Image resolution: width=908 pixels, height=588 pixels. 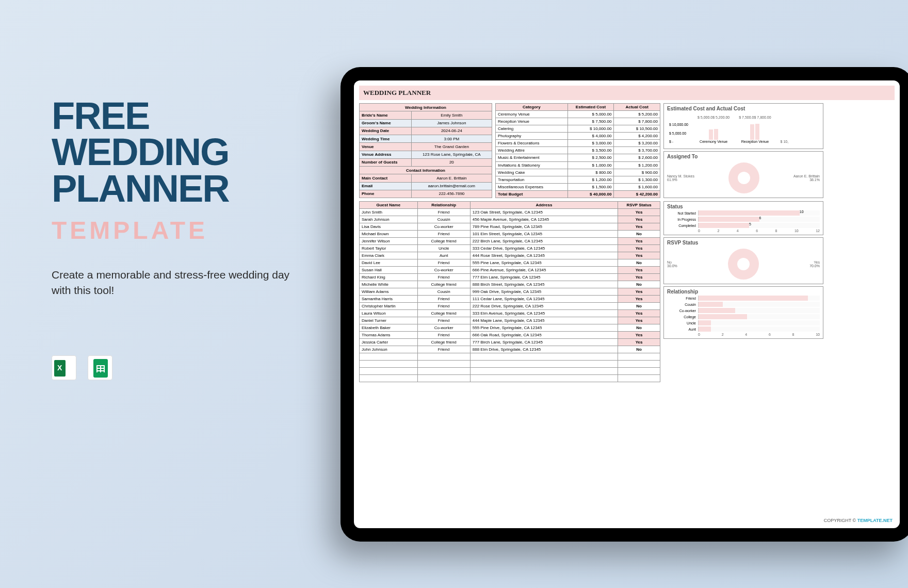 I want to click on budget-act: $ 3,700.00, so click(x=637, y=151).